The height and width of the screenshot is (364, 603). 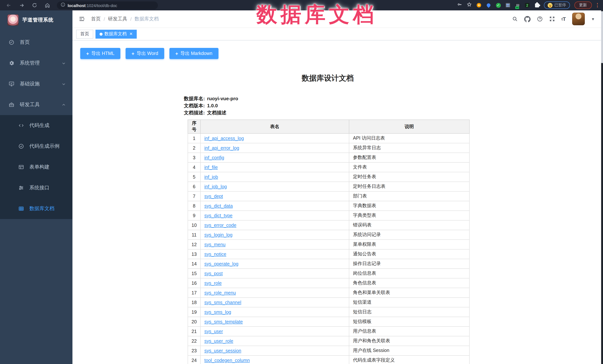 What do you see at coordinates (85, 34) in the screenshot?
I see `tag-item: 首页` at bounding box center [85, 34].